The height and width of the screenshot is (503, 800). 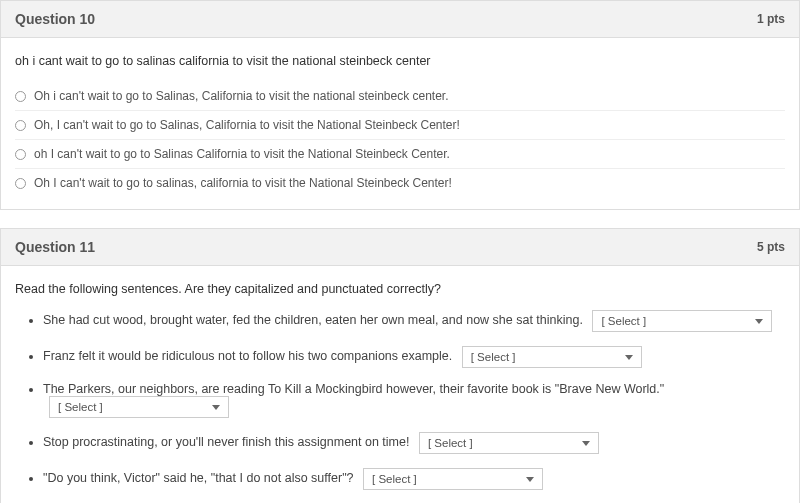 What do you see at coordinates (414, 443) in the screenshot?
I see `list-item: Stop procrastinating, or you'll never fi…` at bounding box center [414, 443].